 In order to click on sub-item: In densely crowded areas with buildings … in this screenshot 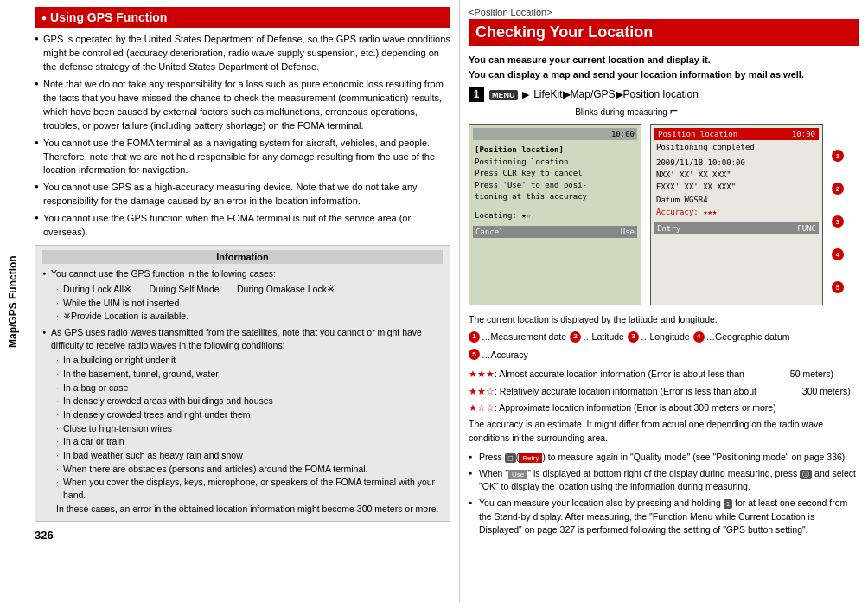, I will do `click(249, 401)`.